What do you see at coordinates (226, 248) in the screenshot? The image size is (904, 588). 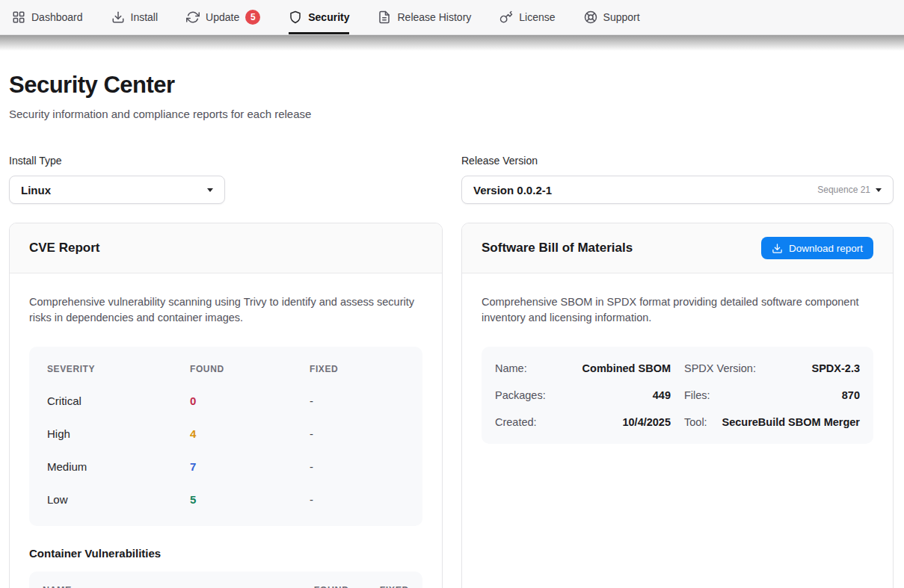 I see `cve-card-header: CVE Report` at bounding box center [226, 248].